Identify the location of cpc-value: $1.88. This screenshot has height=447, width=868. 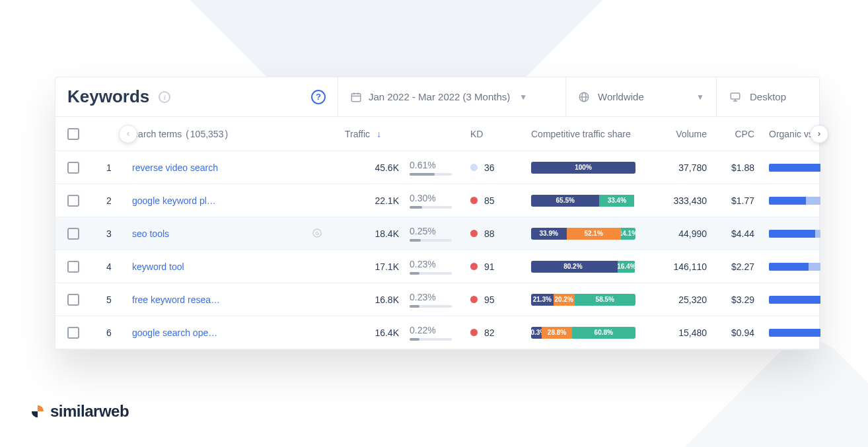
(736, 168).